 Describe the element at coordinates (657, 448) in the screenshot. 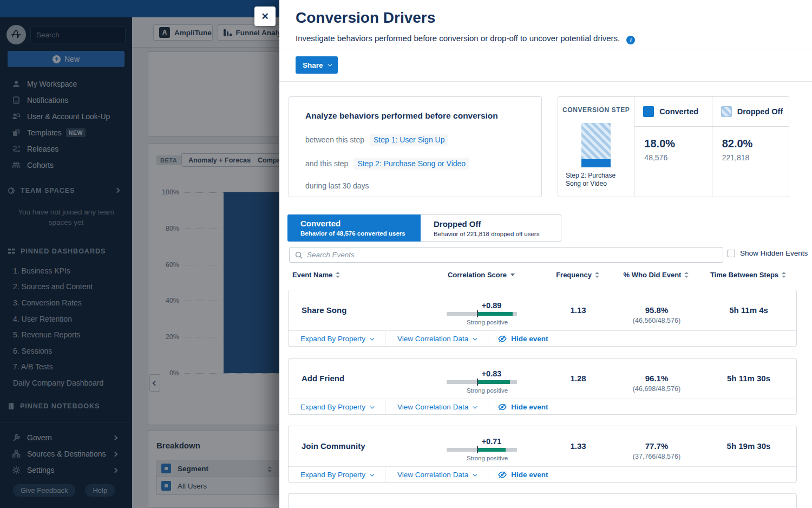

I see `pct-who-did-event: 77.7% (37,766/48,576)` at that location.